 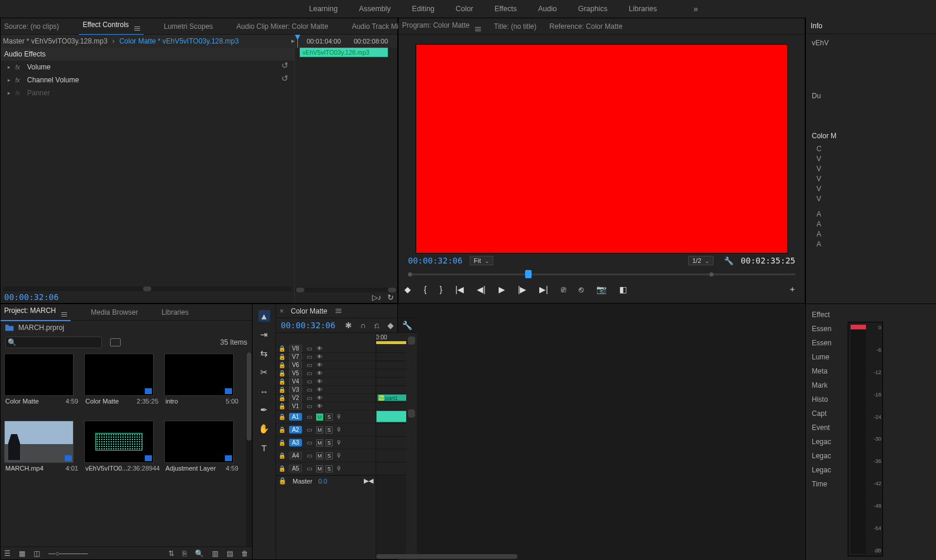 What do you see at coordinates (792, 289) in the screenshot?
I see `button-editor-icon: ＋` at bounding box center [792, 289].